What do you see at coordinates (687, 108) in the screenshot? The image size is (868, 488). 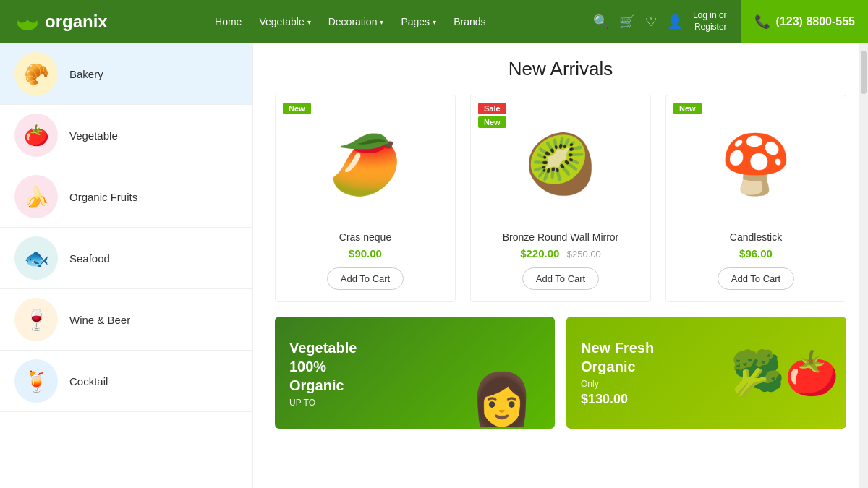 I see `product-badges-3: New` at bounding box center [687, 108].